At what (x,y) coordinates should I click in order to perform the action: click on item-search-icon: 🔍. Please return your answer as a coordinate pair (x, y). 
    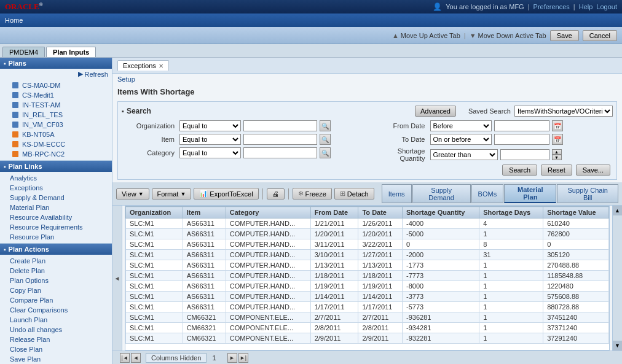
    Looking at the image, I should click on (325, 139).